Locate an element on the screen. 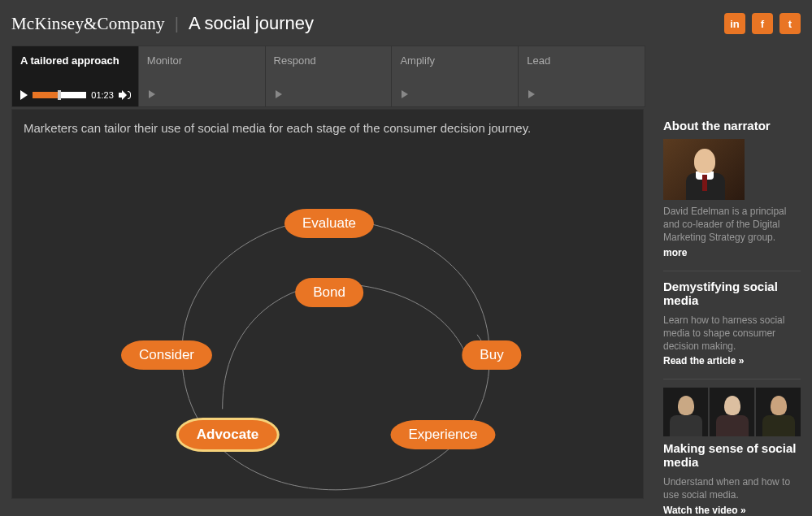  tab-label: A tailored approach is located at coordinates (75, 60).